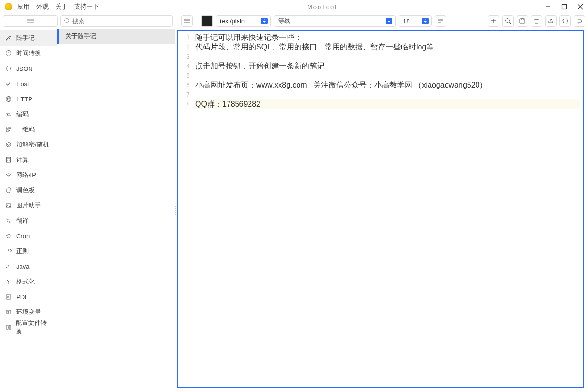 Image resolution: width=588 pixels, height=392 pixels. I want to click on titlebar: 应用 外观 关于 支持一下 MooTool, so click(294, 7).